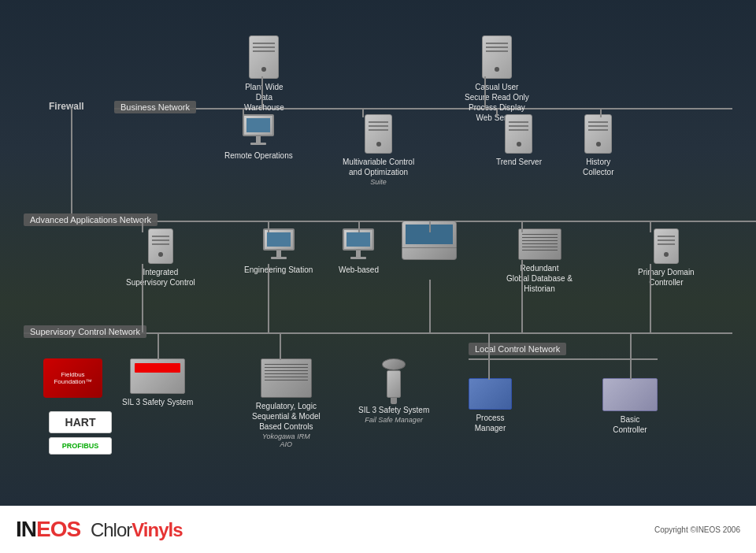  Describe the element at coordinates (58, 529) in the screenshot. I see `logo-eos: EOS` at that location.